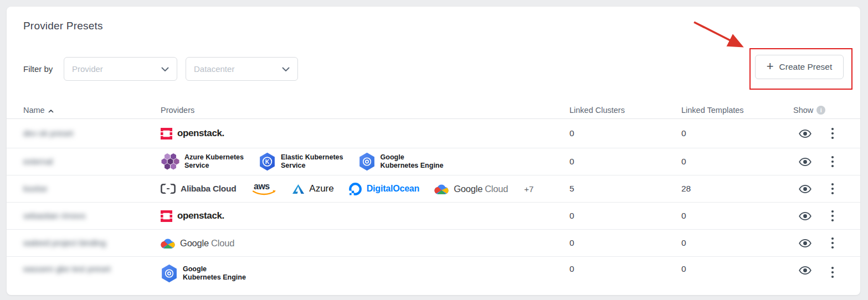 This screenshot has height=300, width=868. I want to click on aks-icon, so click(170, 162).